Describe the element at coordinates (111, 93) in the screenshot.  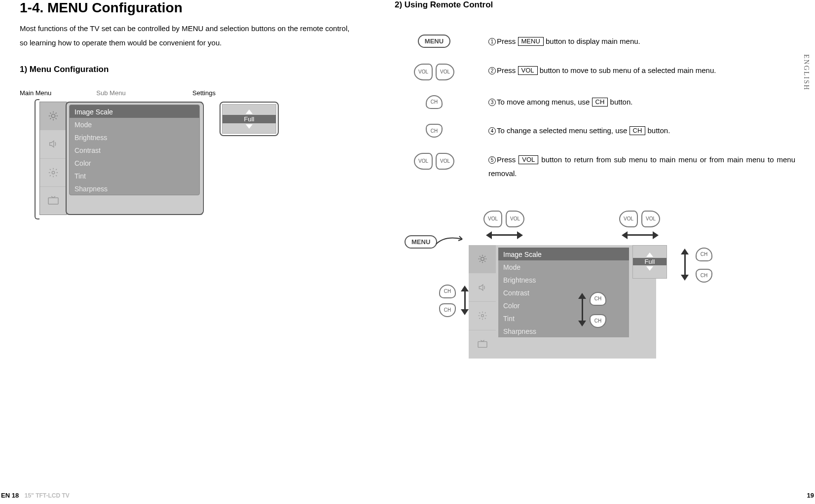
I see `label-sub-menu: Sub Menu` at that location.